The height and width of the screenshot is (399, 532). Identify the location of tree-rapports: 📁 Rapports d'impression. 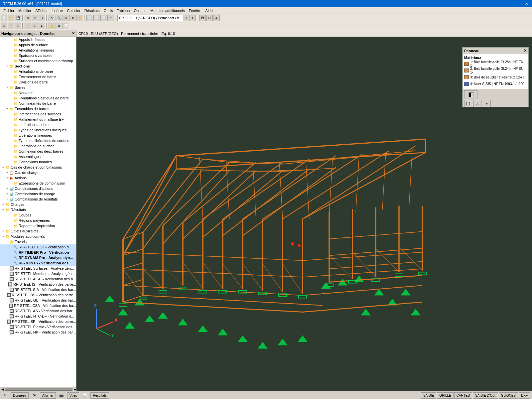
(38, 226).